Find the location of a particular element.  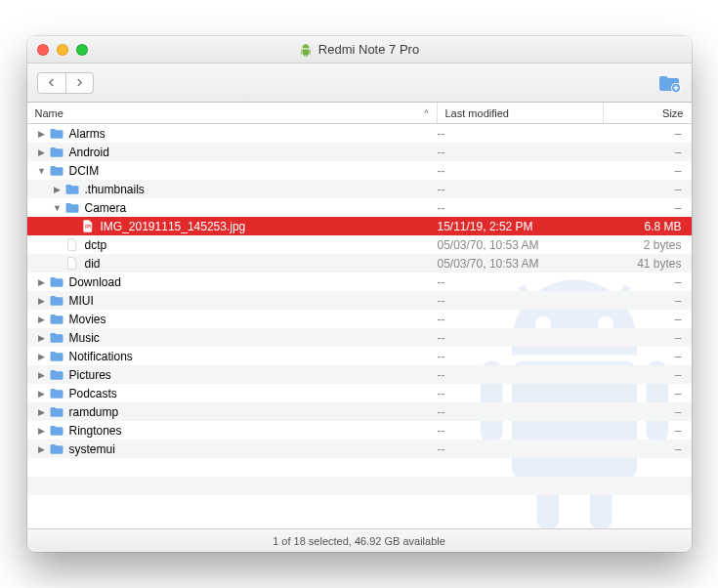

minimize-button is located at coordinates (63, 50).